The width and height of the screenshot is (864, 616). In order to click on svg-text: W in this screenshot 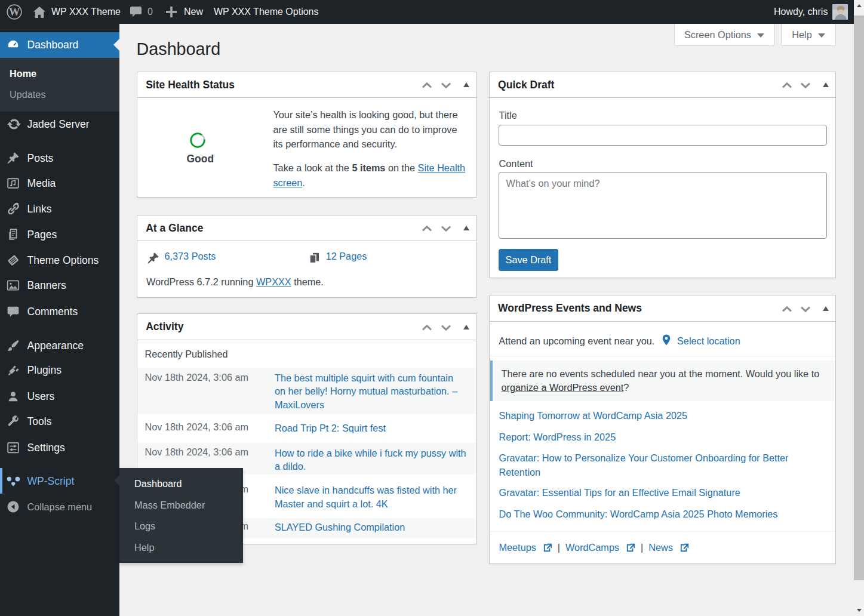, I will do `click(14, 12)`.